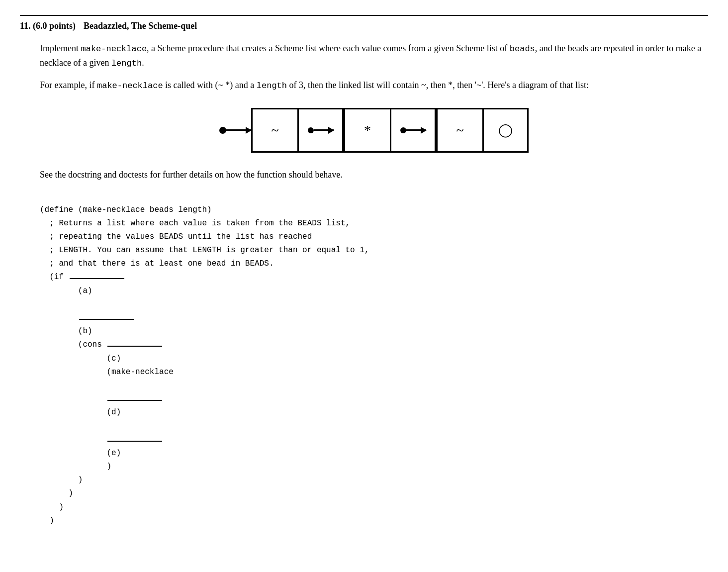 This screenshot has height=572, width=728. Describe the element at coordinates (135, 441) in the screenshot. I see `blank-e-line` at that location.